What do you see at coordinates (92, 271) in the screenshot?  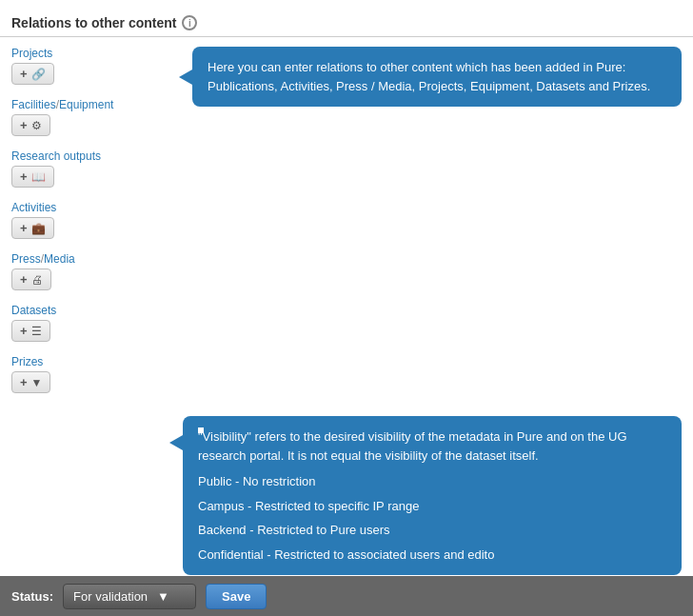 I see `relation-item-press: Press/Media + 🖨` at bounding box center [92, 271].